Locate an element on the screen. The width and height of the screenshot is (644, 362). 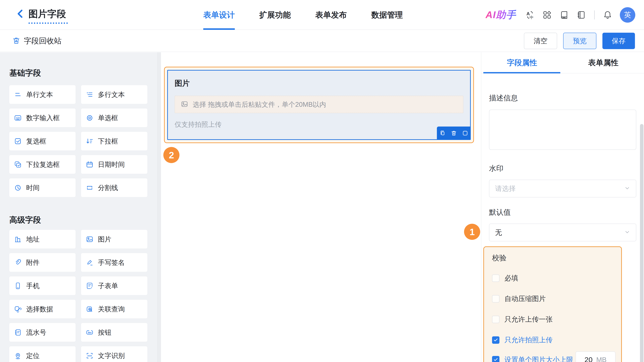
description-textarea is located at coordinates (562, 130).